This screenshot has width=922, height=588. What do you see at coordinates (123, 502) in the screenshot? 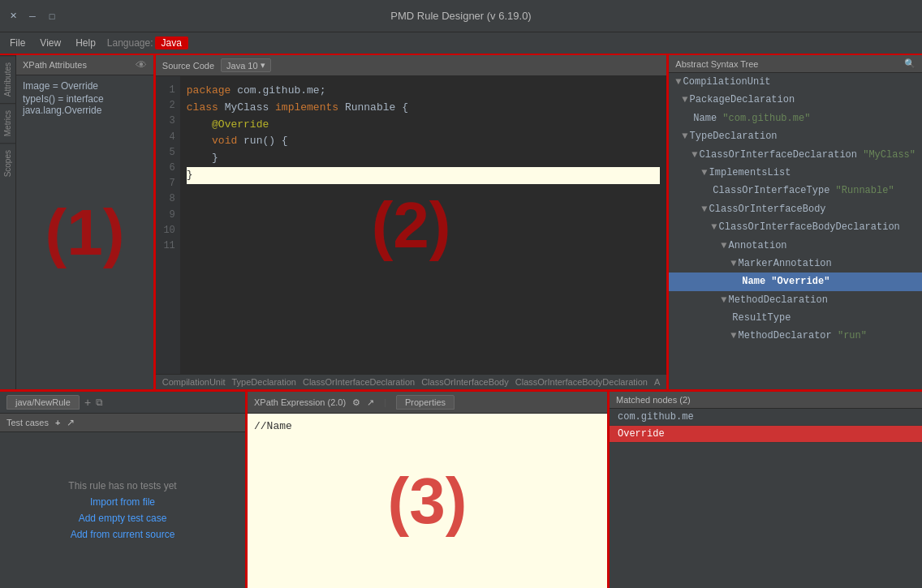
I see `import-from-file-link: Import from file` at bounding box center [123, 502].